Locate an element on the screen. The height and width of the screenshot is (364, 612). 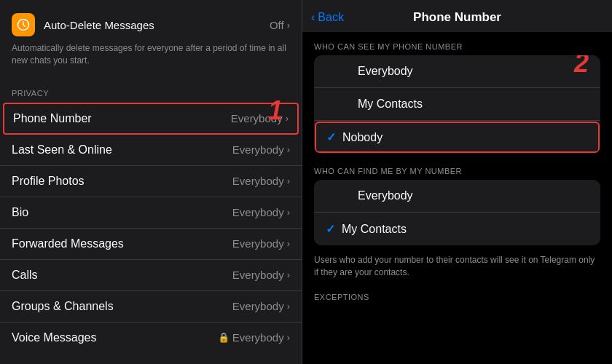
forwarded-messages-title: Forwarded Messages is located at coordinates (68, 244).